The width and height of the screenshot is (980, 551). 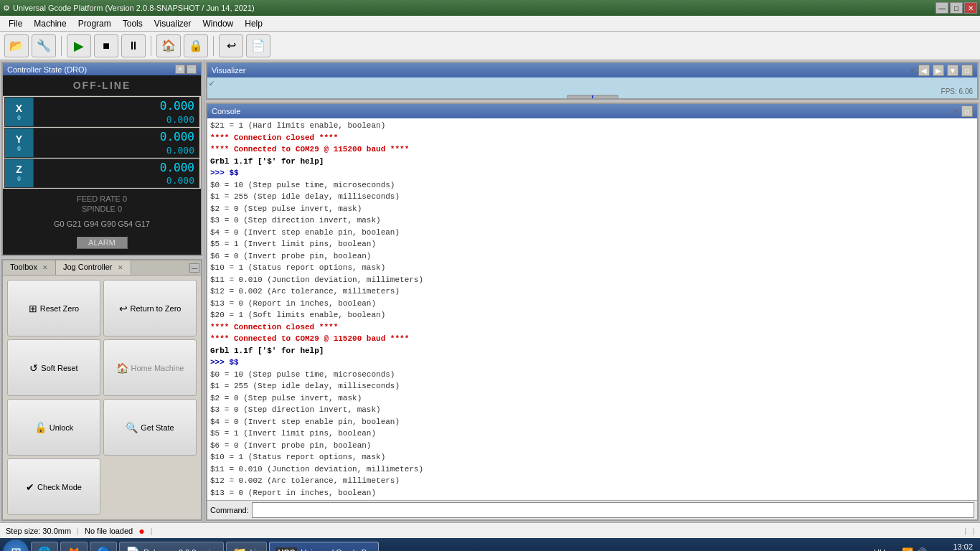 I want to click on console-close-icon: ✕, so click(x=956, y=111).